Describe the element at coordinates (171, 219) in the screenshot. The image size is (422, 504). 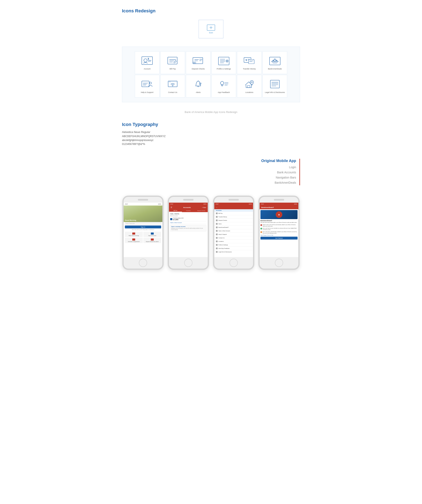
I see `account-icon-small` at that location.